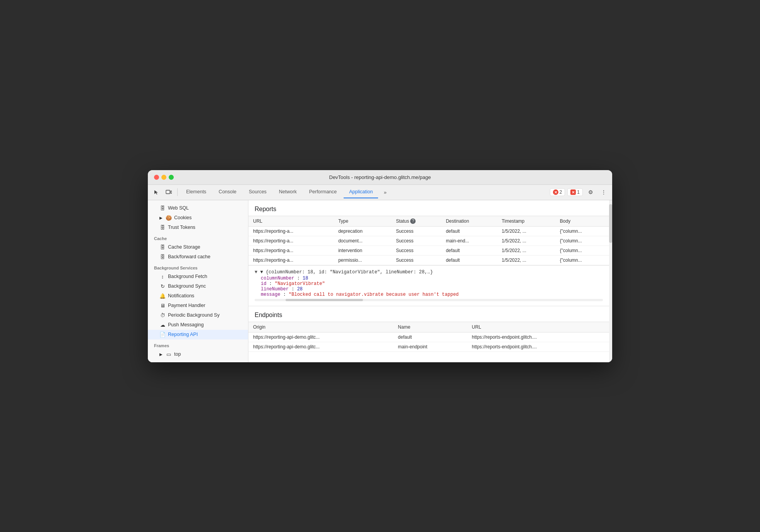 The width and height of the screenshot is (760, 532). I want to click on sidebar-item-payment-handler: 🖥 Payment Handler, so click(198, 305).